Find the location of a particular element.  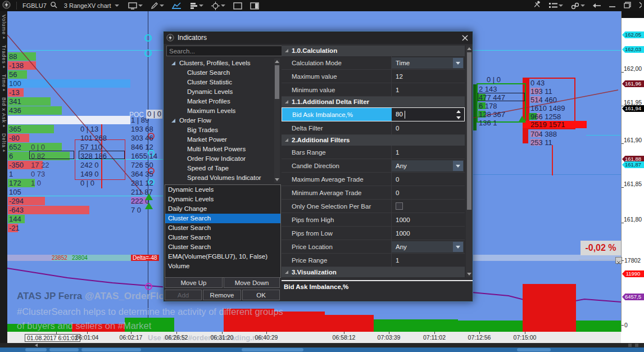

chart-scroll-row is located at coordinates (322, 345).